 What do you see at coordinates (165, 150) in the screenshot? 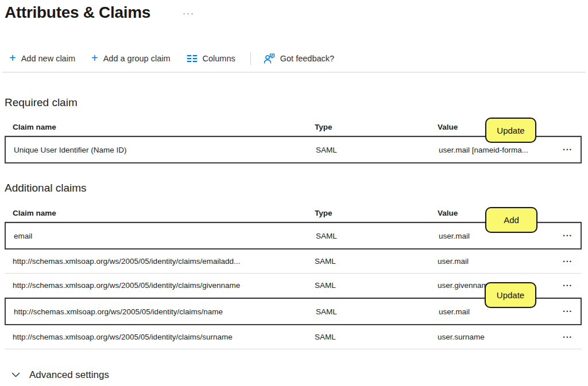
I see `claim-name-cell: Unique User Identifier (Name ID)` at bounding box center [165, 150].